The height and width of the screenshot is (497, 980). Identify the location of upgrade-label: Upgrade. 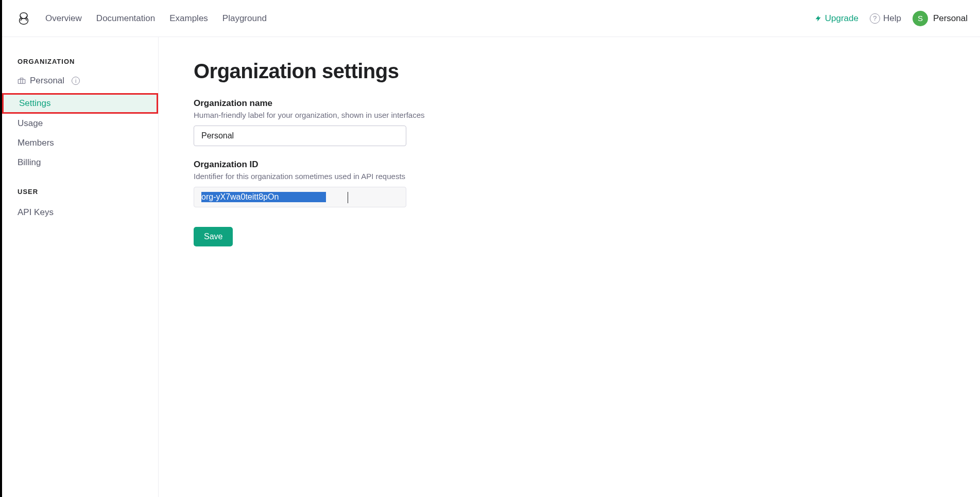
(841, 19).